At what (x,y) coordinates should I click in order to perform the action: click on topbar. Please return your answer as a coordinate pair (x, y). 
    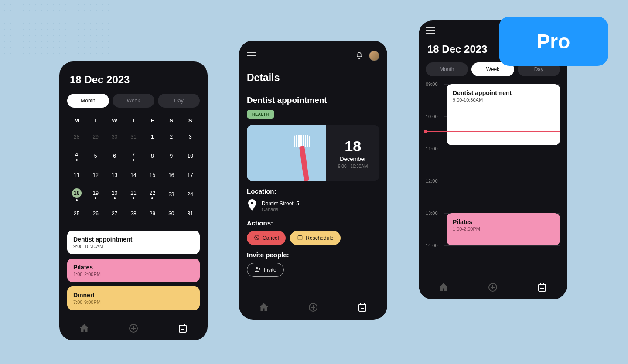
    Looking at the image, I should click on (313, 56).